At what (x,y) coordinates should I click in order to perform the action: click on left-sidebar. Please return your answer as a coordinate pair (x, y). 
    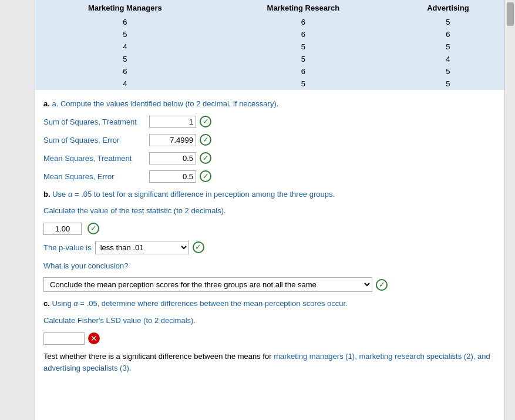
    Looking at the image, I should click on (18, 210).